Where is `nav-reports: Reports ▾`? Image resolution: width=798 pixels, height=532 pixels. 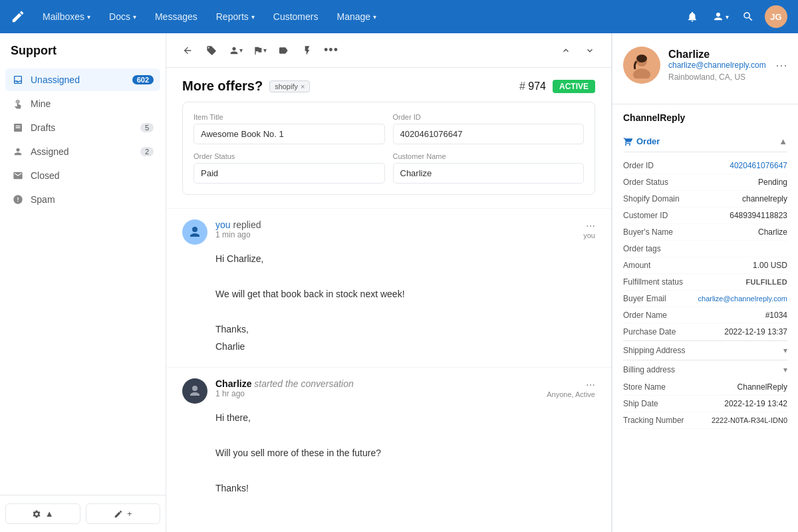
nav-reports: Reports ▾ is located at coordinates (235, 17).